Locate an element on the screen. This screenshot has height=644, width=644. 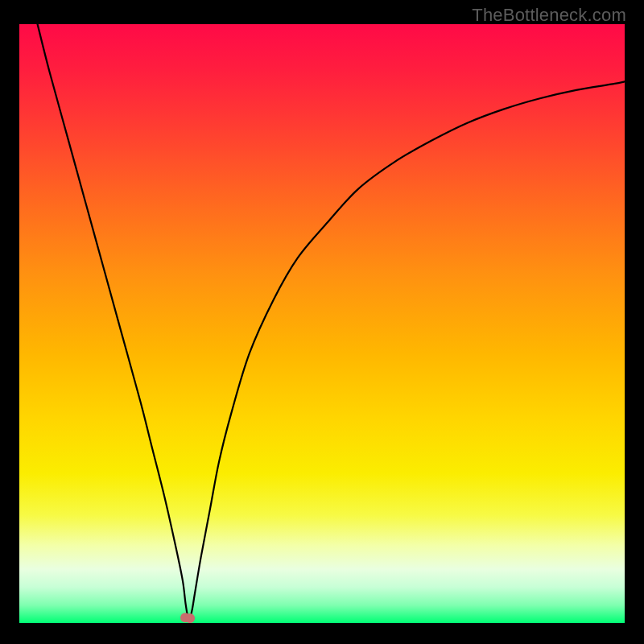
watermark-text: TheBottleneck.com is located at coordinates (549, 15).